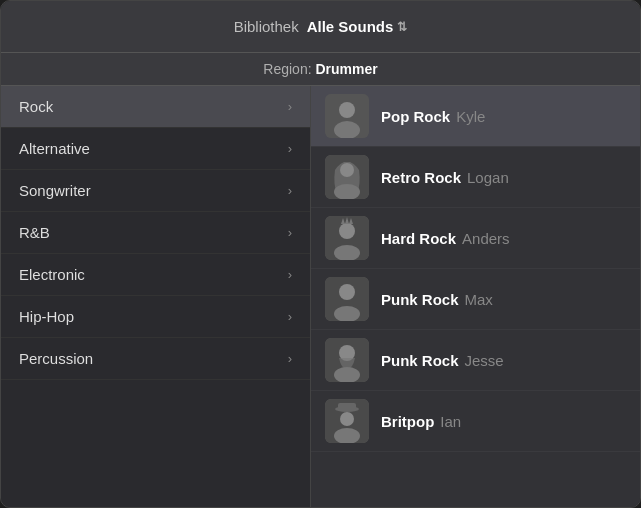 The width and height of the screenshot is (641, 508). What do you see at coordinates (486, 238) in the screenshot?
I see `sound-name: Anders` at bounding box center [486, 238].